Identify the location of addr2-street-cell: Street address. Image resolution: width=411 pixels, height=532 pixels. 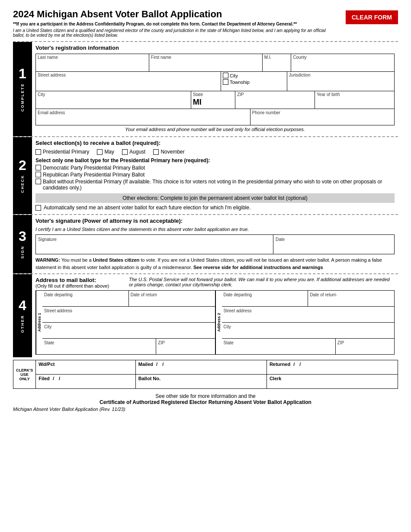
(308, 314).